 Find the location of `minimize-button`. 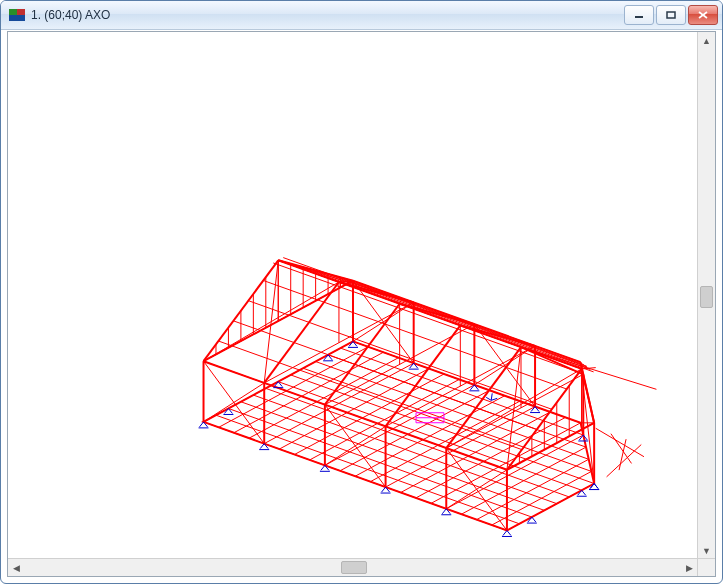

minimize-button is located at coordinates (639, 15).